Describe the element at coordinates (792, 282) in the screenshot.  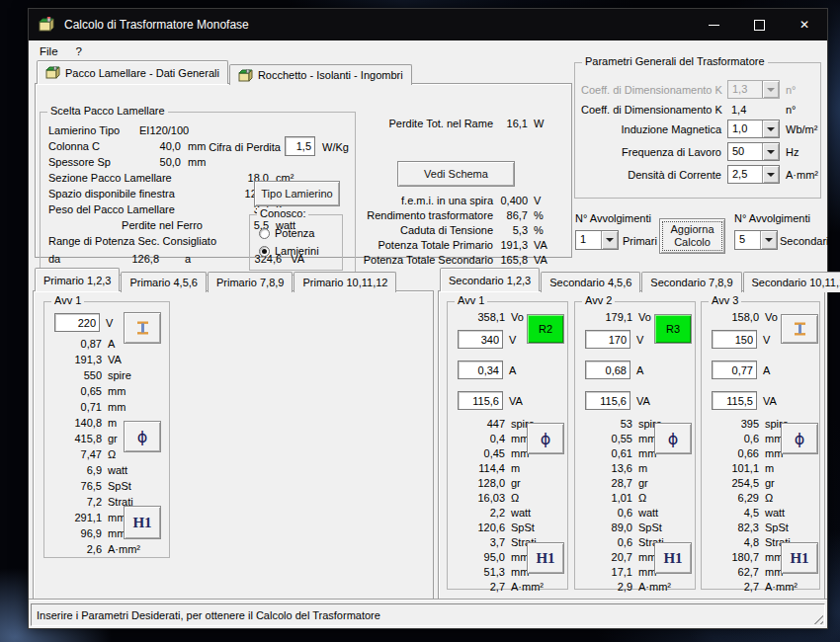
I see `tab-secondario: Secondario 10,11,12` at that location.